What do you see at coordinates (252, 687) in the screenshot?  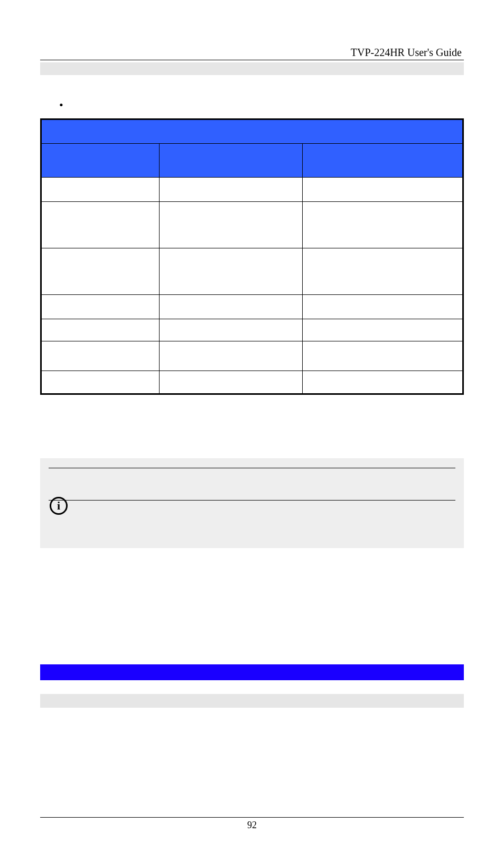 I see `white-gap` at bounding box center [252, 687].